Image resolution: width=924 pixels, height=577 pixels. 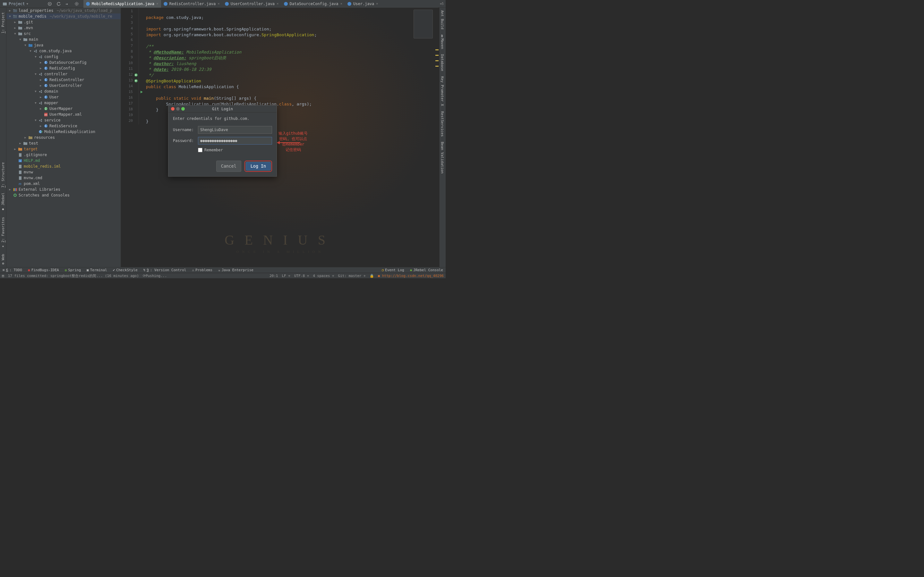 What do you see at coordinates (372, 276) in the screenshot?
I see `lock-icon: 🔒` at bounding box center [372, 276].